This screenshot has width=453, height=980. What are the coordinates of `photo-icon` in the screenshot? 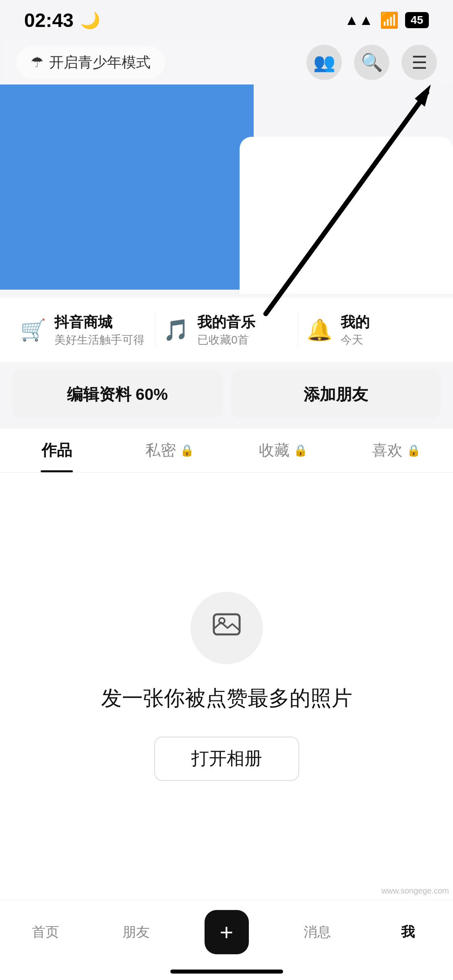 It's located at (227, 628).